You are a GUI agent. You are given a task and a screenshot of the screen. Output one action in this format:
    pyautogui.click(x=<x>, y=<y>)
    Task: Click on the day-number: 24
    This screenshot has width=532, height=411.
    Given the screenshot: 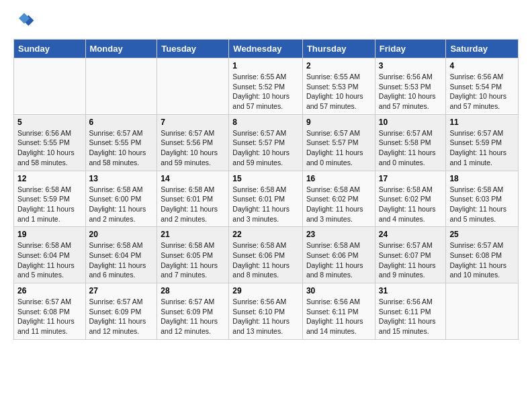 What is the action you would take?
    pyautogui.click(x=411, y=234)
    